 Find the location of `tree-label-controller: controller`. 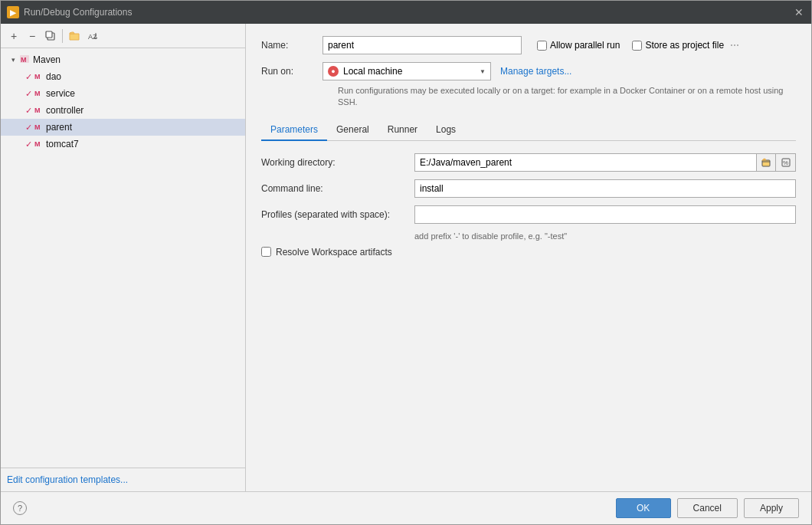

tree-label-controller: controller is located at coordinates (64, 110).